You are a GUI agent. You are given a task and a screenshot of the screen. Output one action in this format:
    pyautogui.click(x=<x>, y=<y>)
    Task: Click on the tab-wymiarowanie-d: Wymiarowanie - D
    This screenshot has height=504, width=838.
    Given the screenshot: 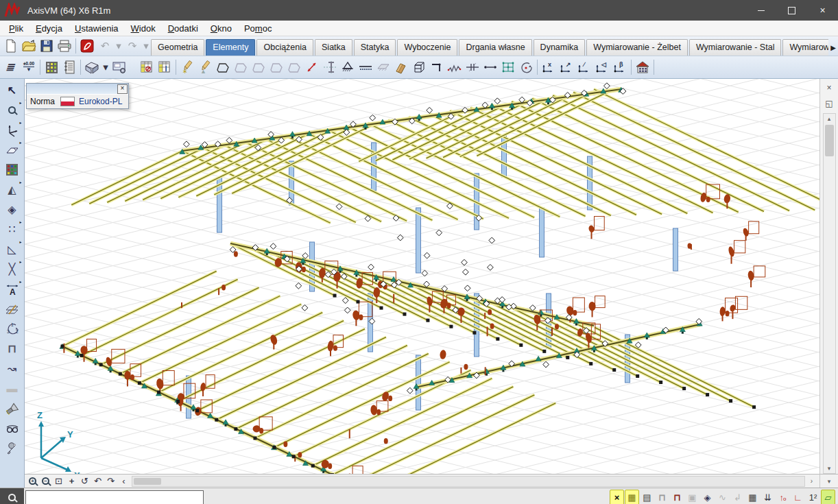 What is the action you would take?
    pyautogui.click(x=805, y=47)
    